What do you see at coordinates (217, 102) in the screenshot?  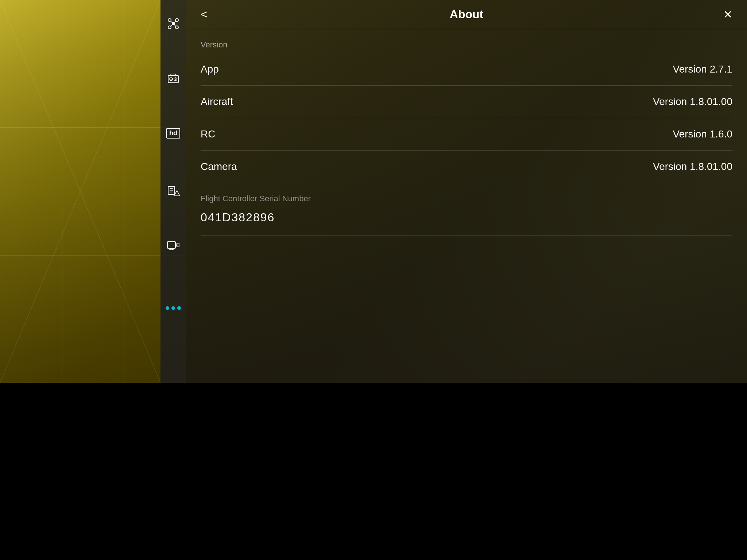 I see `aircraft-label: Aircraft` at bounding box center [217, 102].